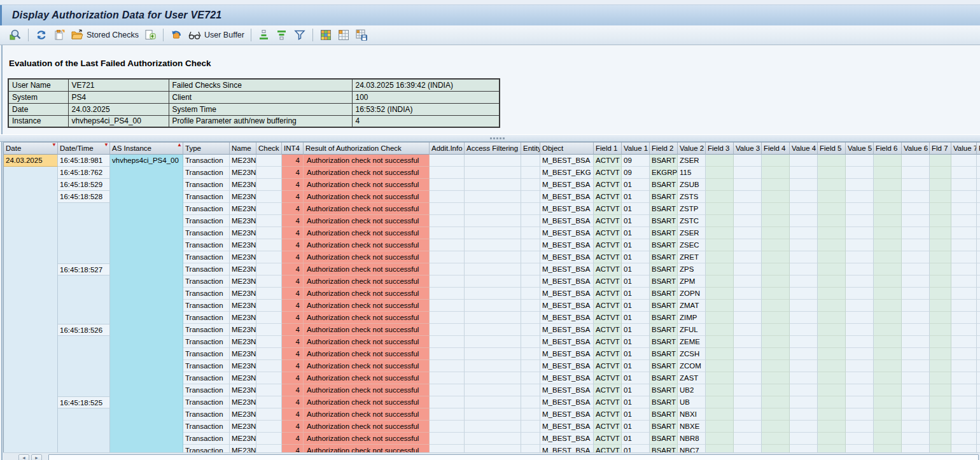  Describe the element at coordinates (608, 209) in the screenshot. I see `grid-cell-field1: ACTVT` at that location.